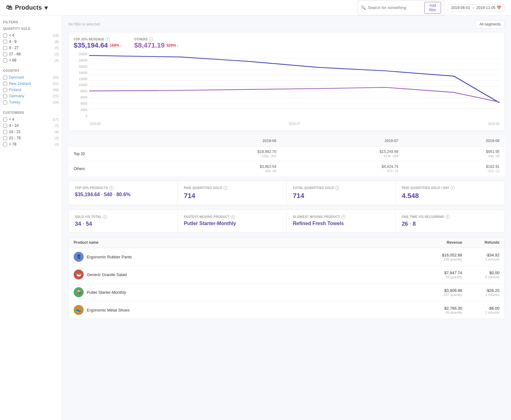  Describe the element at coordinates (5, 119) in the screenshot. I see `filter-checkbox-cust-lt4` at that location.